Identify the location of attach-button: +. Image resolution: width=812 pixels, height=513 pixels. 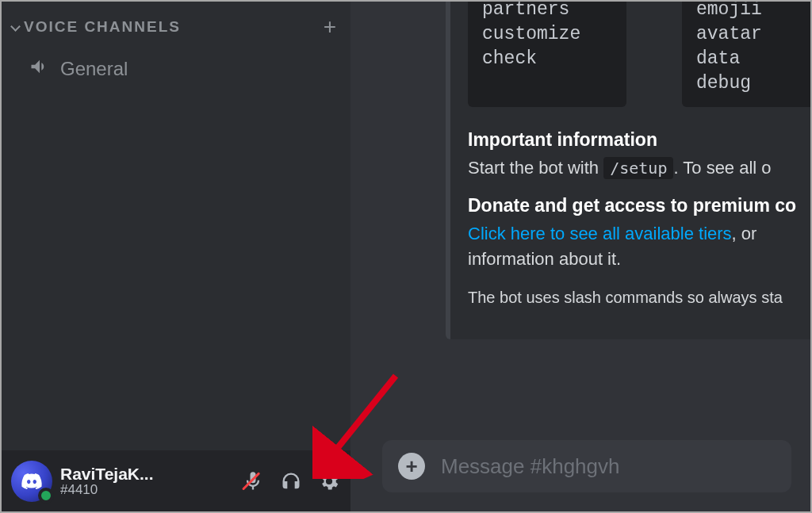
(412, 466).